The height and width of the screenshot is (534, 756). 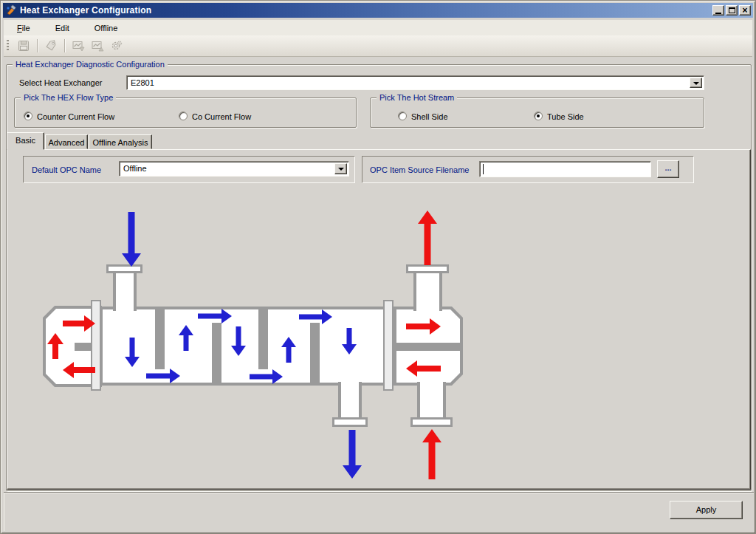 What do you see at coordinates (419, 170) in the screenshot?
I see `opc-source-filename-label: OPC Item Source Filename` at bounding box center [419, 170].